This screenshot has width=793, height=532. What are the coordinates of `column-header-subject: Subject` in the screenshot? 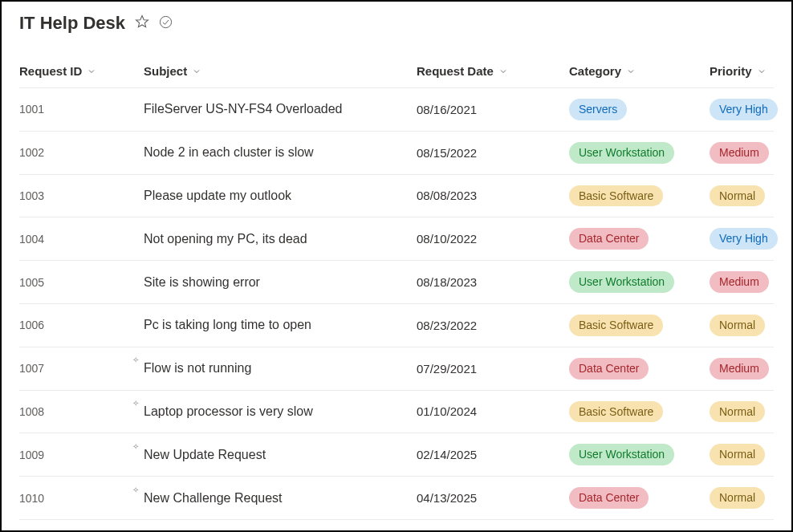 It's located at (280, 71).